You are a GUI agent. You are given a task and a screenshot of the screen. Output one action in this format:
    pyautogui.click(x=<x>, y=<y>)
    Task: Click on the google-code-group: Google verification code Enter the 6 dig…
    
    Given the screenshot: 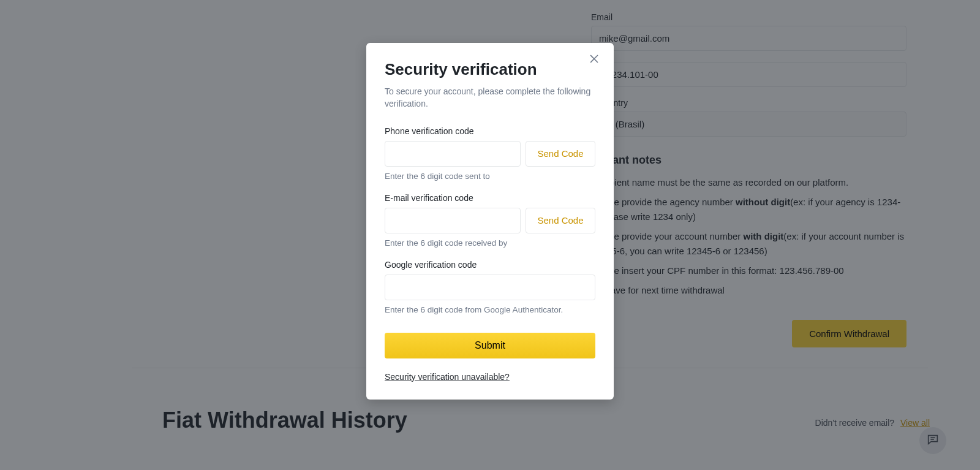 What is the action you would take?
    pyautogui.click(x=490, y=287)
    